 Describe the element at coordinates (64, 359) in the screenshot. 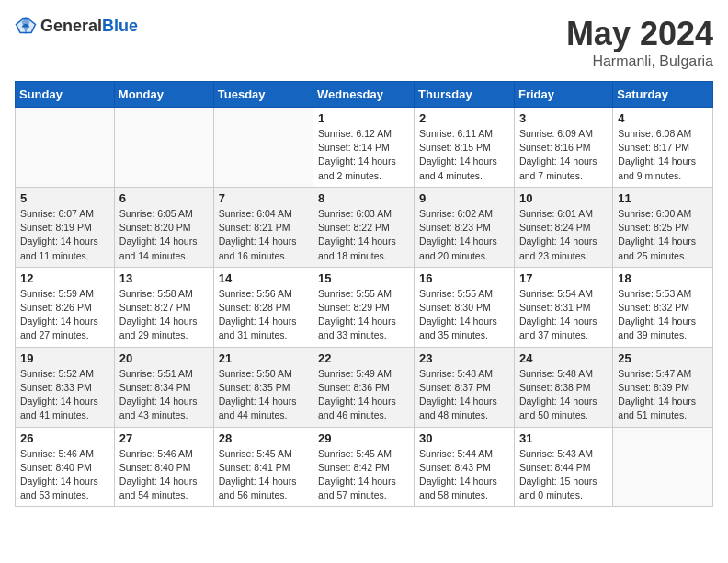

I see `day-number: 19` at that location.